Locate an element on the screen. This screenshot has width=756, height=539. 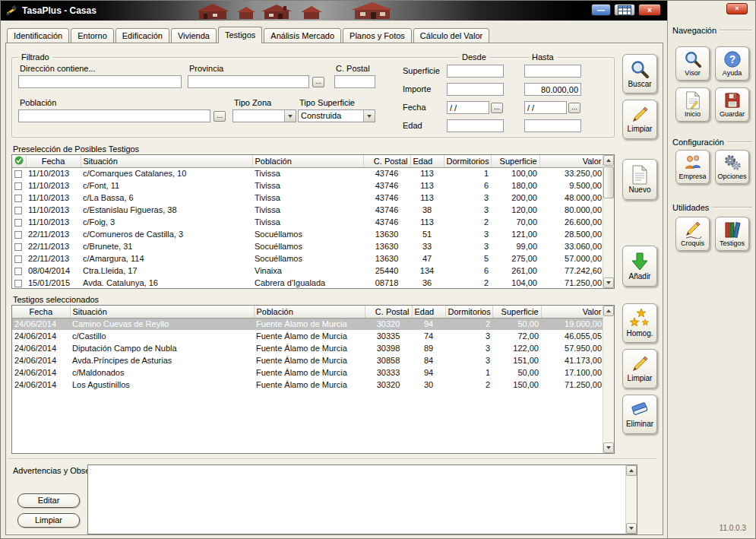
table-row: 15/01/2015 Avda. Catalunya, 16 Cabrera d… is located at coordinates (308, 283).